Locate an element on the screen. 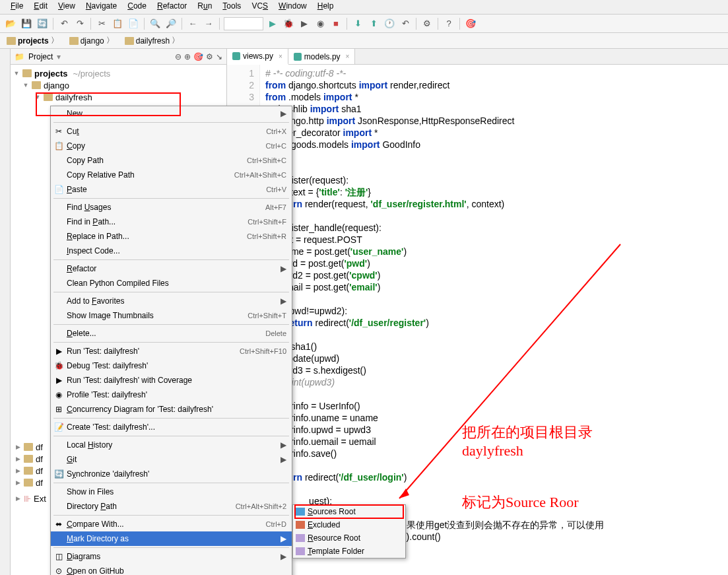 This screenshot has height=575, width=728. collapse-icon: ⊖ is located at coordinates (178, 57).